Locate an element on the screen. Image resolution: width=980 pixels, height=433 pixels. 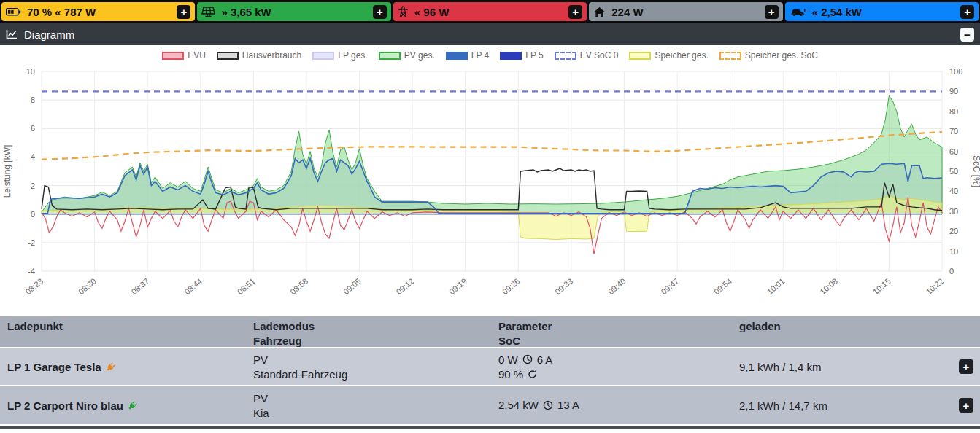
chart-legend: EVUHausverbrauchLP ges.PV ges.LP 4LP 5EV… is located at coordinates (490, 54).